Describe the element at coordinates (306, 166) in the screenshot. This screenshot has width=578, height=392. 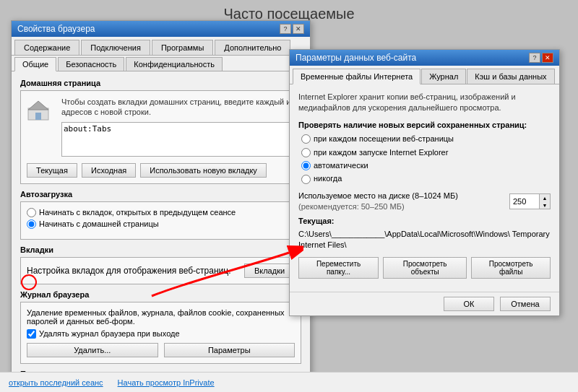
I see `d2-radio3-input` at that location.